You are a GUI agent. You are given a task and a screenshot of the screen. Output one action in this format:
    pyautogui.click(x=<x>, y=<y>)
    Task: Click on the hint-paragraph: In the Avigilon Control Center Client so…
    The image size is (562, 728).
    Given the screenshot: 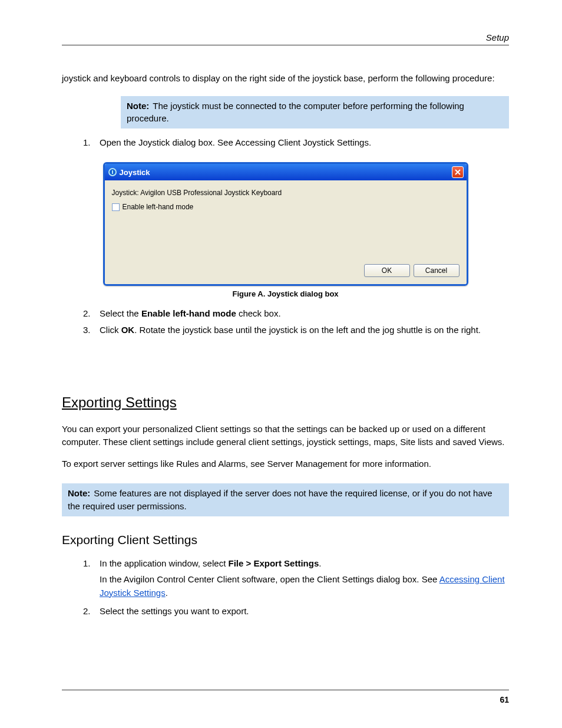 What is the action you would take?
    pyautogui.click(x=285, y=586)
    